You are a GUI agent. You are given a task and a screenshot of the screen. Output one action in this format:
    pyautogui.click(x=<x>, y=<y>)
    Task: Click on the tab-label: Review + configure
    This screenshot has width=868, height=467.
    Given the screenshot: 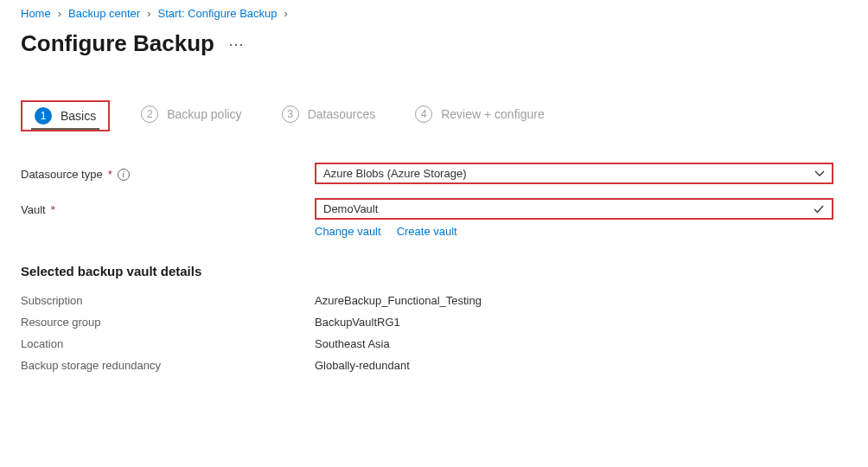 What is the action you would take?
    pyautogui.click(x=493, y=114)
    